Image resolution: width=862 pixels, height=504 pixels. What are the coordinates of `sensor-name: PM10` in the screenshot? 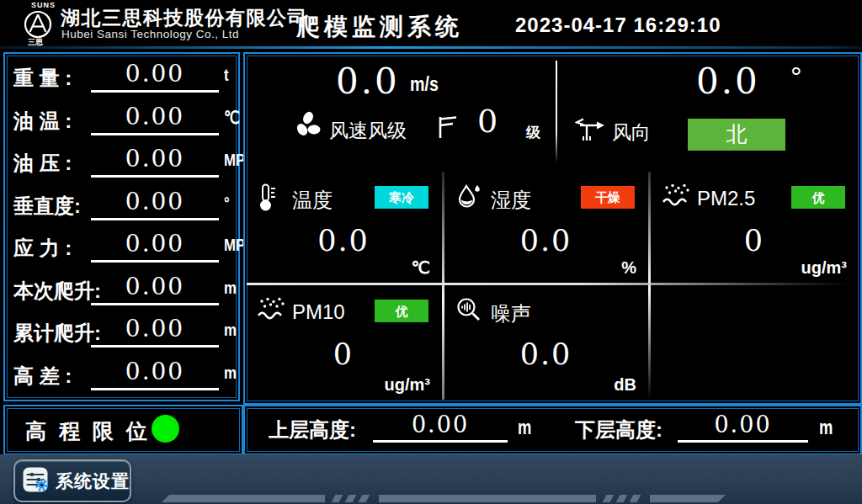 It's located at (318, 312).